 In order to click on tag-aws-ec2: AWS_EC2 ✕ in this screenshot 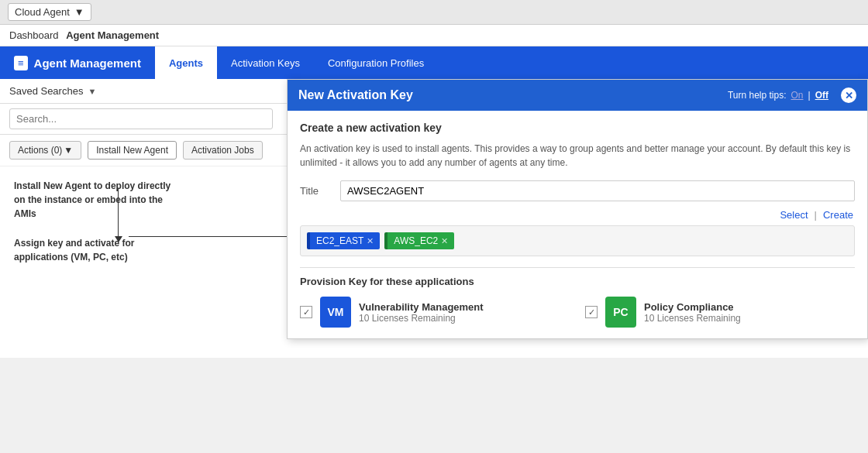, I will do `click(419, 241)`.